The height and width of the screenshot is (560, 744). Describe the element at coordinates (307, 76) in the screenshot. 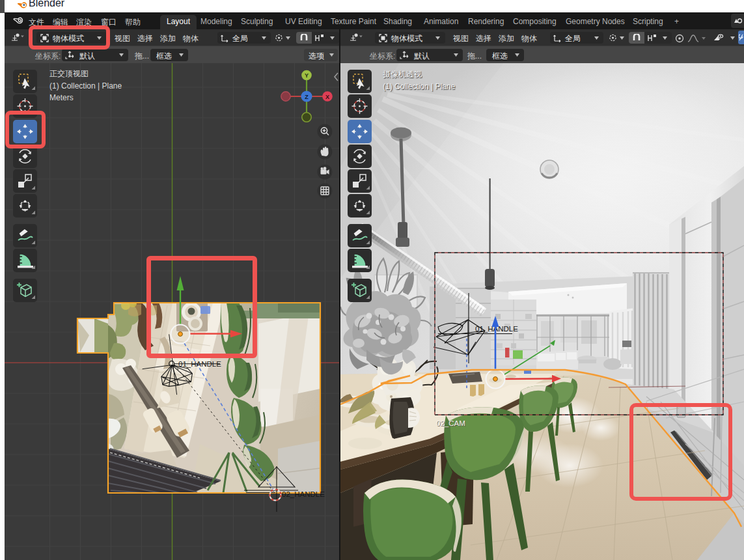

I see `svg-text: Y` at that location.